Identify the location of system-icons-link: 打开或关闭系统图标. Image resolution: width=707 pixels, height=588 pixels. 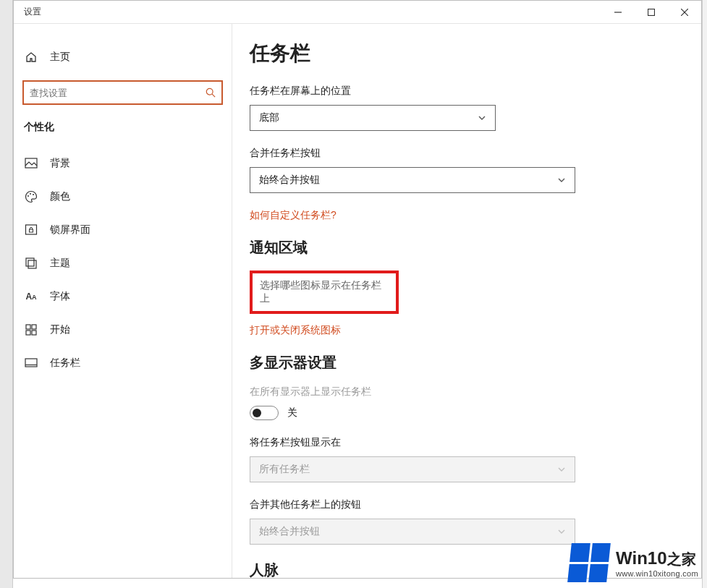
(467, 331).